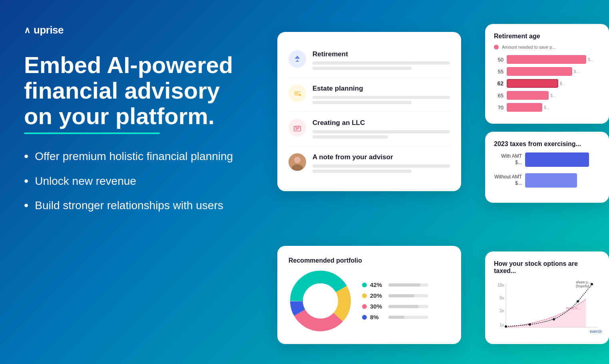 The height and width of the screenshot is (364, 609). Describe the element at coordinates (297, 59) in the screenshot. I see `retirement-icon` at that location.